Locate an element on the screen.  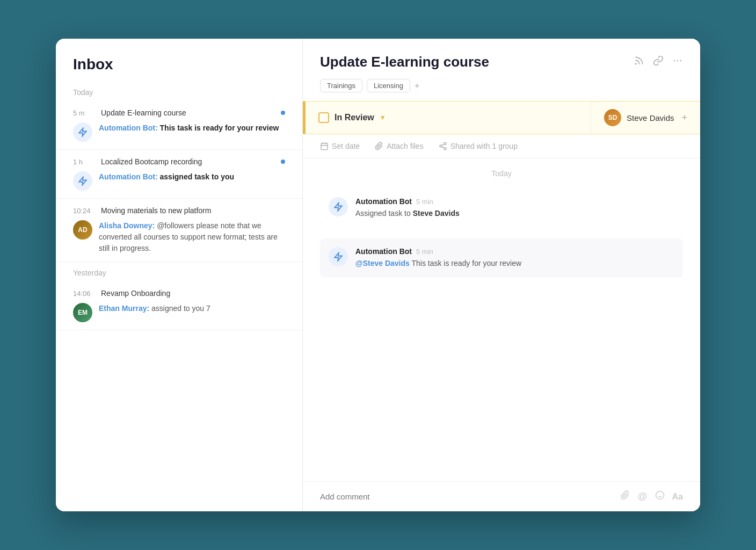
status-bar: In Review ▼ SD Steve Davids + is located at coordinates (501, 118).